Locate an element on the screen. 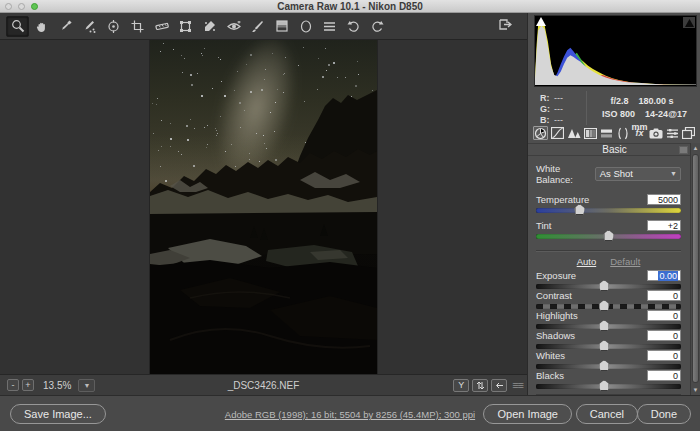  zoom-tool is located at coordinates (18, 26).